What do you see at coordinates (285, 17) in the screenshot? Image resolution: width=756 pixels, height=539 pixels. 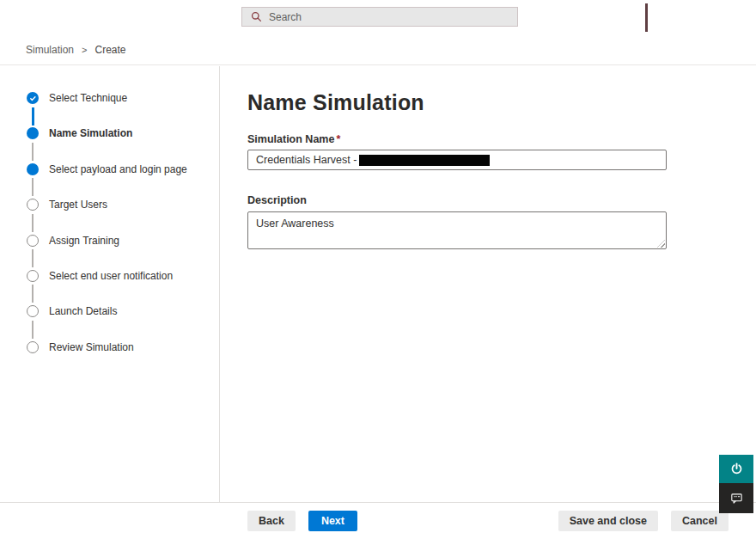 I see `search-placeholder: Search` at bounding box center [285, 17].